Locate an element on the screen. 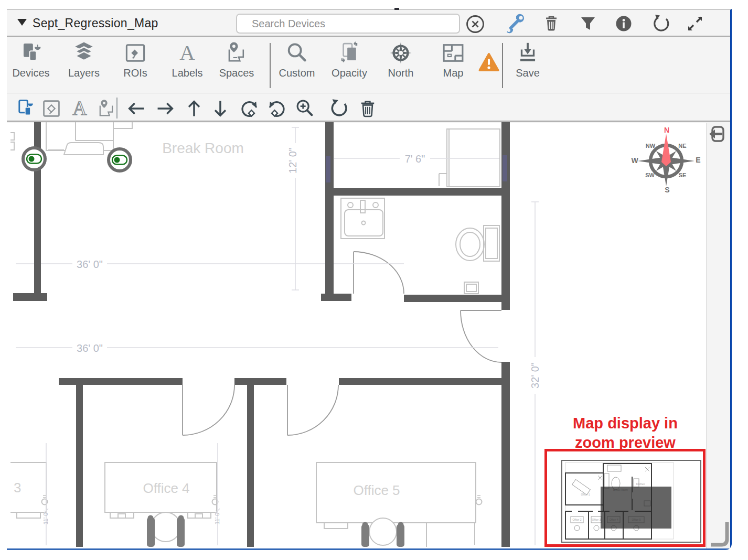 The width and height of the screenshot is (748, 560). select-device-tool is located at coordinates (26, 109).